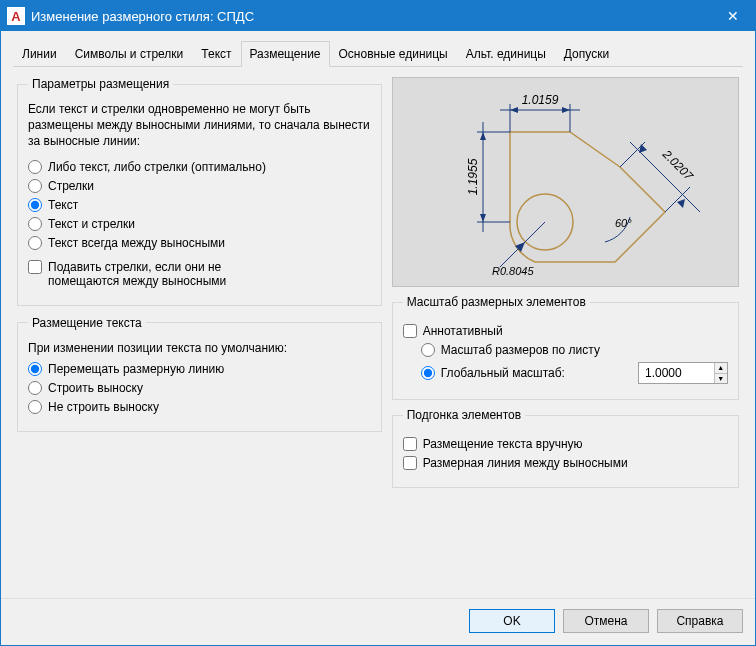 The image size is (756, 646). I want to click on dimline-between-check: Размерная линия между выносными, so click(566, 463).